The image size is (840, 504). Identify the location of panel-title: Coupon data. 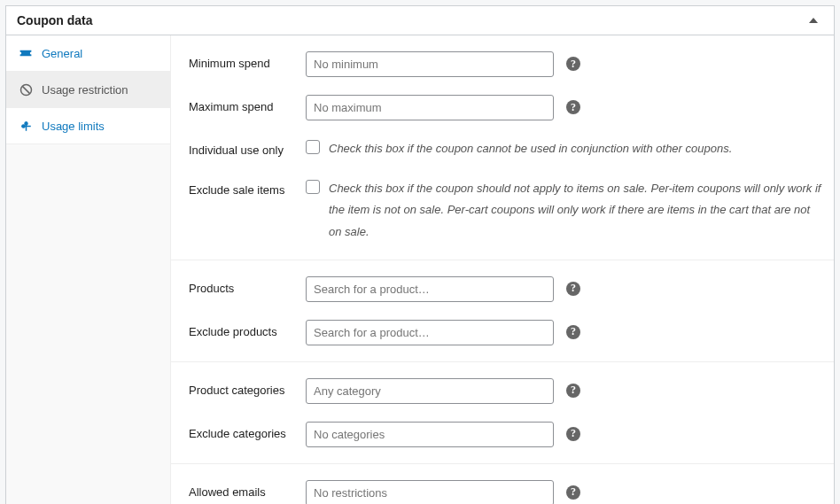
(55, 20).